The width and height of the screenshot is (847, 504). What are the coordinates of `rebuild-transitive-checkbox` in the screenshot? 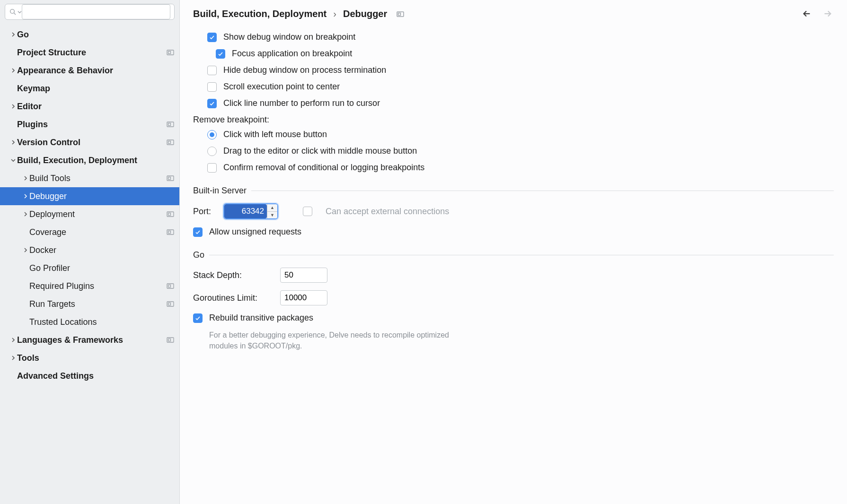 It's located at (198, 318).